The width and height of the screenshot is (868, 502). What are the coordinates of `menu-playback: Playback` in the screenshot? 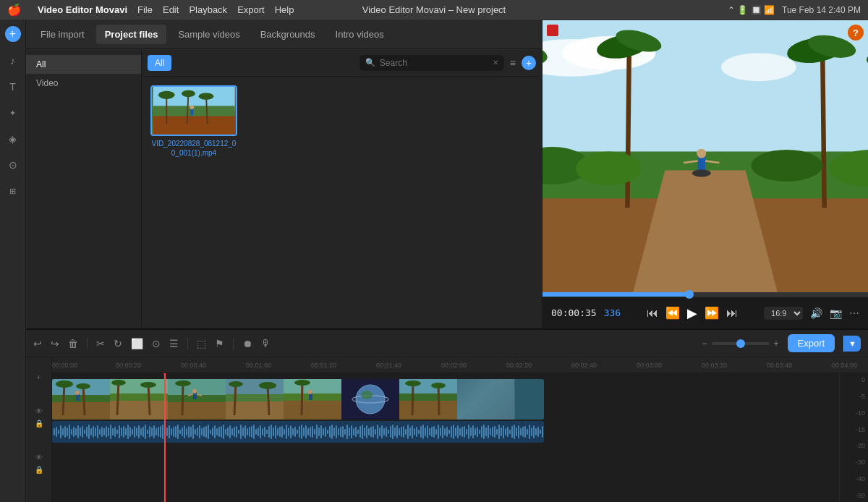 It's located at (208, 10).